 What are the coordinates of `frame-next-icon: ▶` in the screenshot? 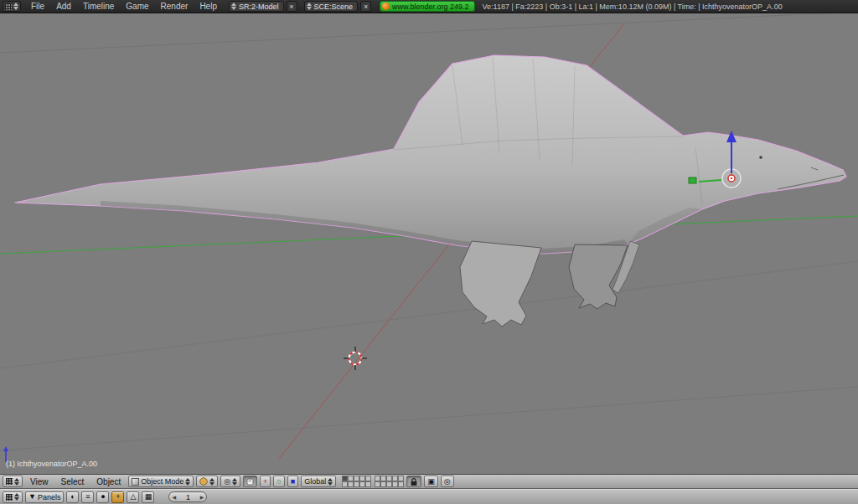 It's located at (203, 497).